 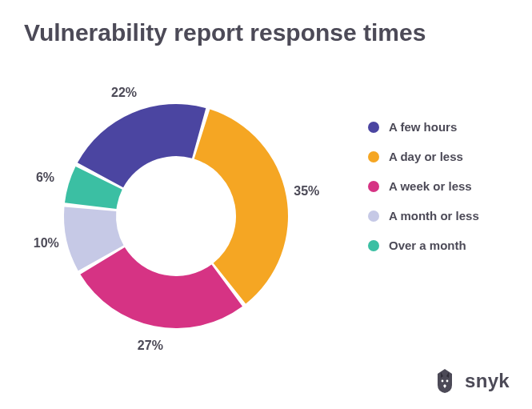 What do you see at coordinates (424, 186) in the screenshot?
I see `legend-item-a-week-or-less: A week or less` at bounding box center [424, 186].